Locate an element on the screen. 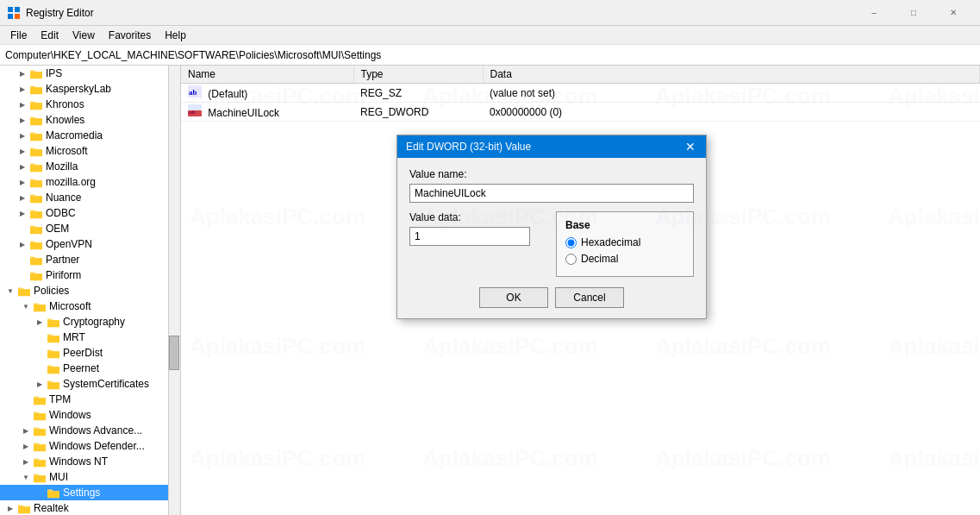 This screenshot has width=980, height=515. dialog-close-button: ✕ is located at coordinates (690, 147).